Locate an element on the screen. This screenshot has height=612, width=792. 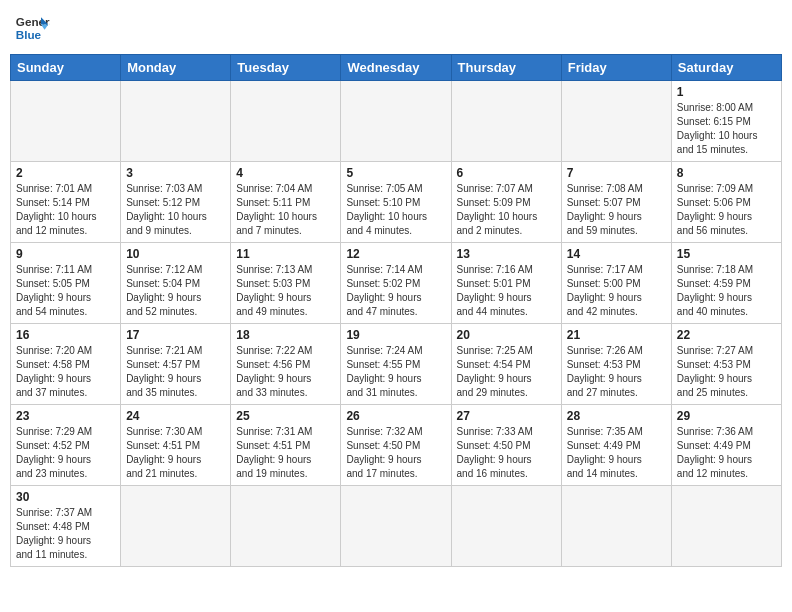
col-header-saturday: Saturday is located at coordinates (726, 68).